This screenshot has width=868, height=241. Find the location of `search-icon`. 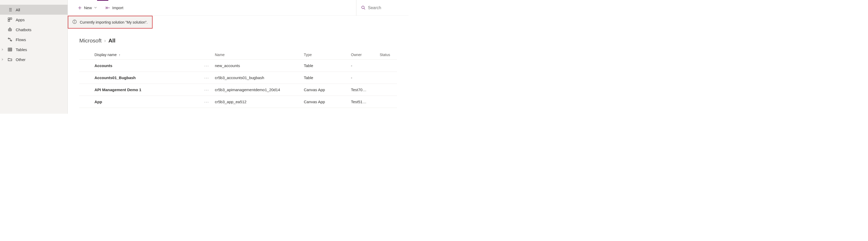

search-icon is located at coordinates (363, 8).